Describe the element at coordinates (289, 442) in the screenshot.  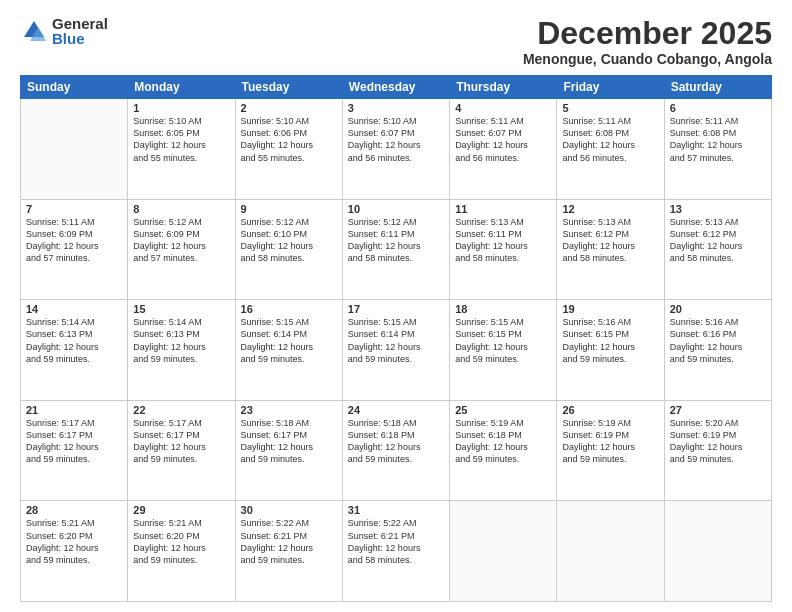
I see `day-info: Sunrise: 5:18 AM Sunset: 6:17 PM Dayligh…` at that location.